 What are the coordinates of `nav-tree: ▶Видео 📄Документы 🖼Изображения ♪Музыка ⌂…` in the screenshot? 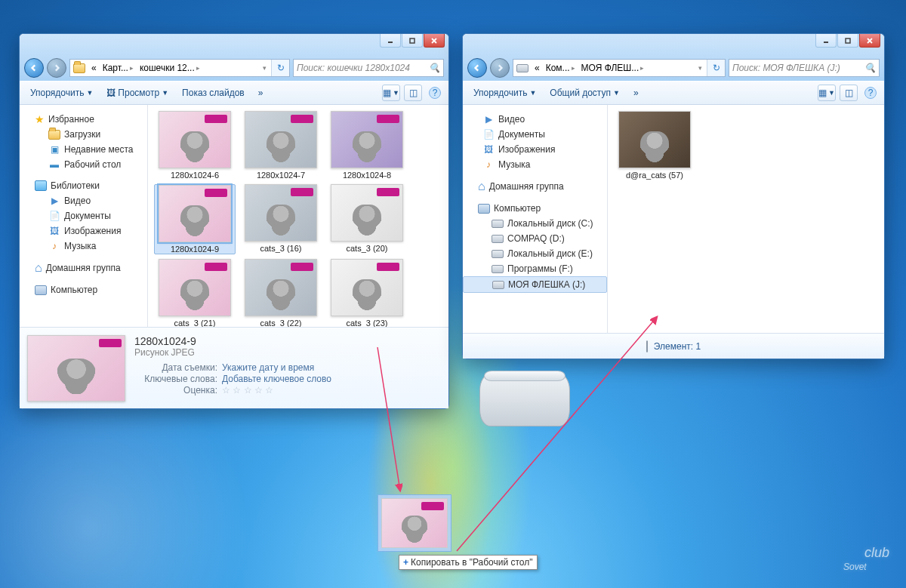 It's located at (535, 219).